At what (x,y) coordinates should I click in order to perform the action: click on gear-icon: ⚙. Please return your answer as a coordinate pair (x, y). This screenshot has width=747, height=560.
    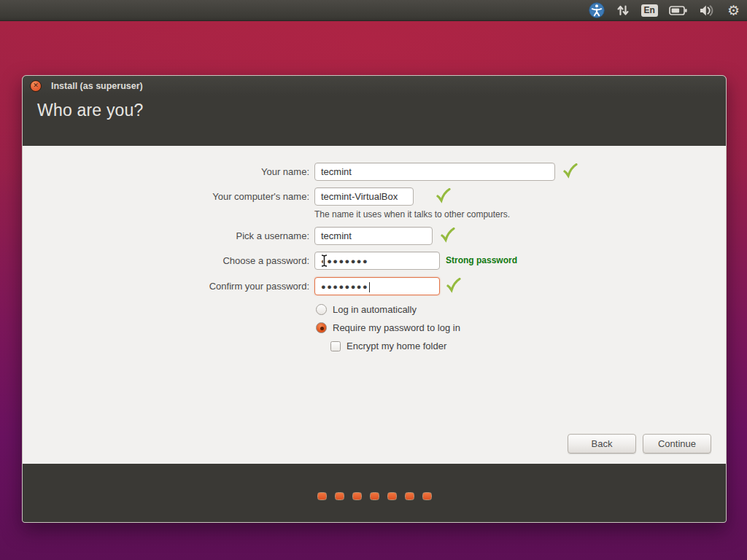
    Looking at the image, I should click on (734, 10).